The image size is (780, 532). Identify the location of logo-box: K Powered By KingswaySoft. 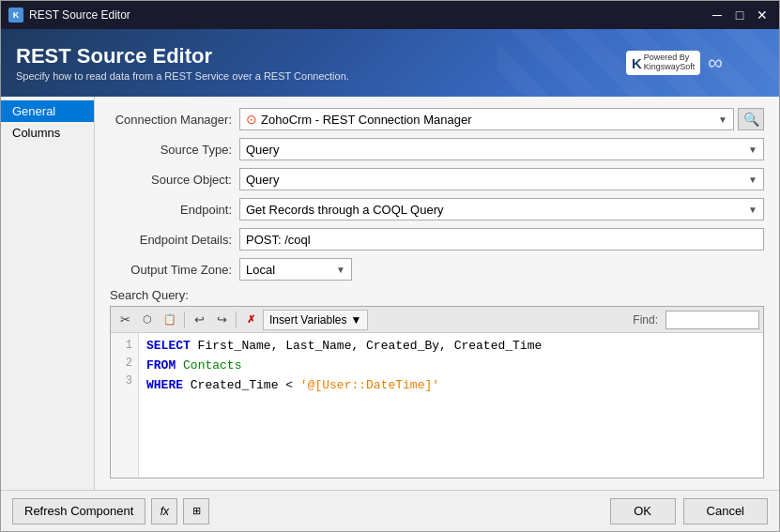
(663, 63).